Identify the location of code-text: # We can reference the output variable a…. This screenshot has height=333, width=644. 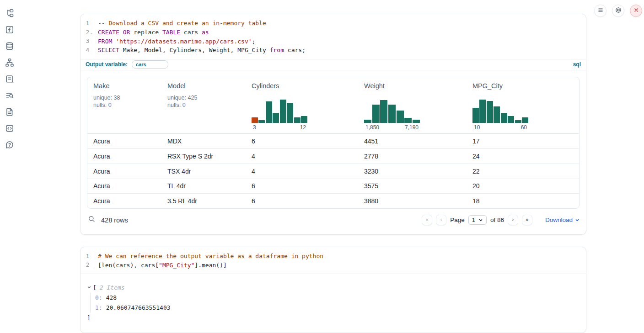
(340, 256).